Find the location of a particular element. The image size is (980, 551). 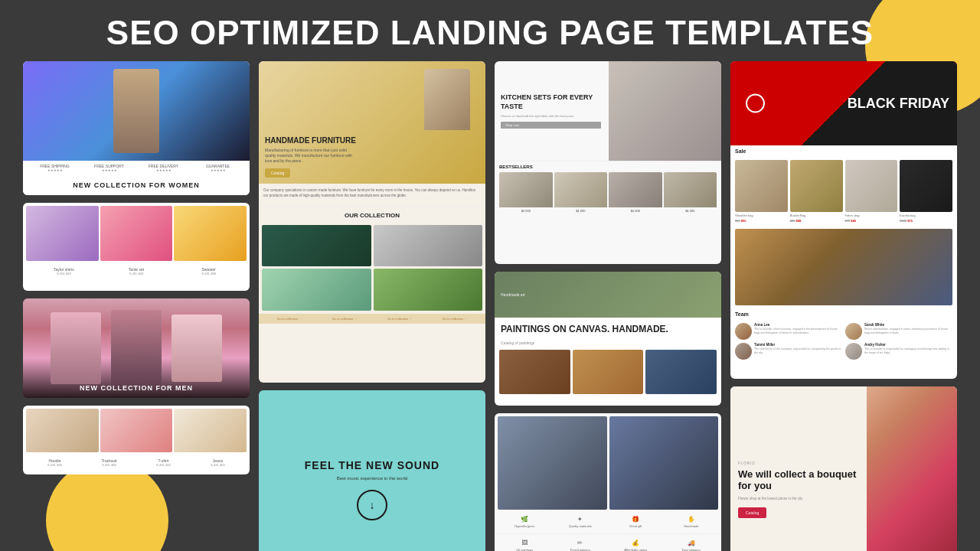

plant-item is located at coordinates (429, 289).